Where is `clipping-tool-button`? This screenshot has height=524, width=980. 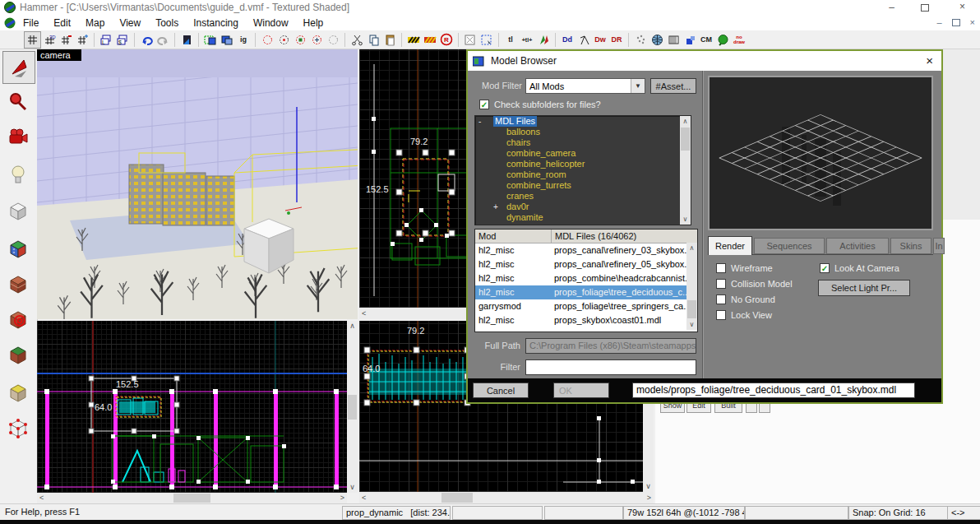
clipping-tool-button is located at coordinates (18, 392).